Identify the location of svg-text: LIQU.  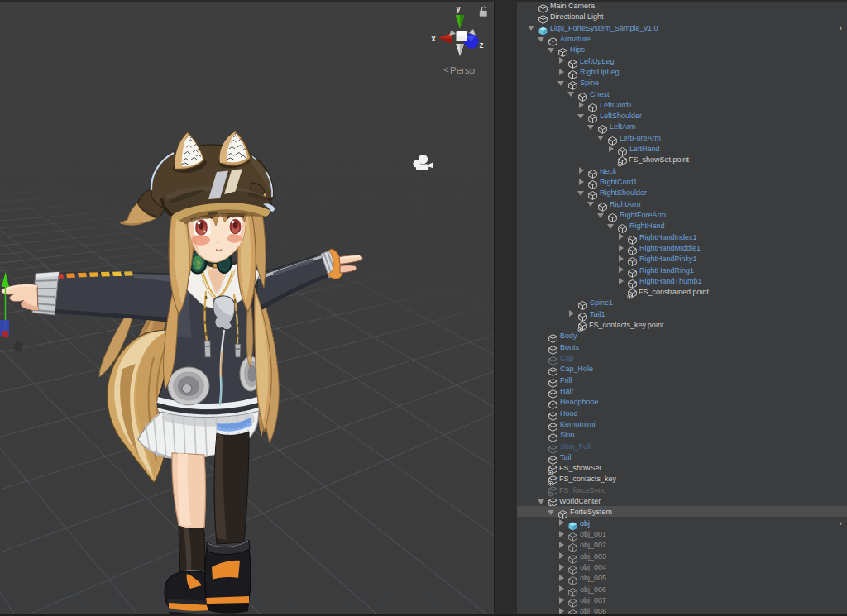
(199, 264).